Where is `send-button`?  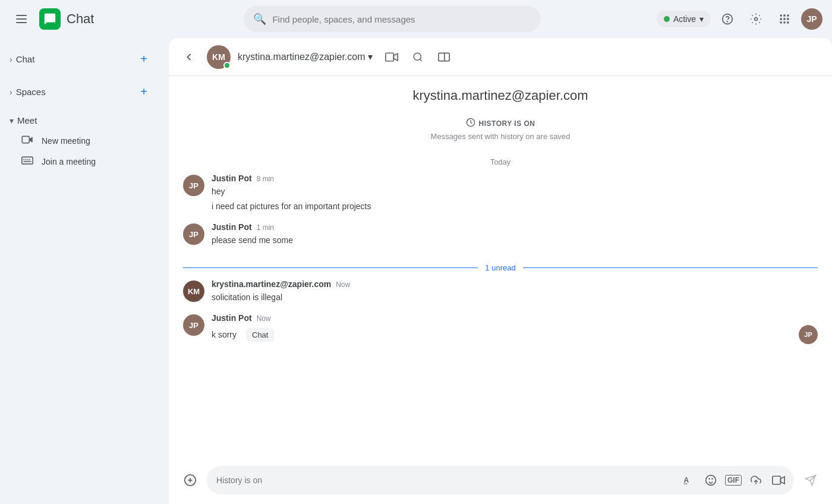
send-button is located at coordinates (811, 480).